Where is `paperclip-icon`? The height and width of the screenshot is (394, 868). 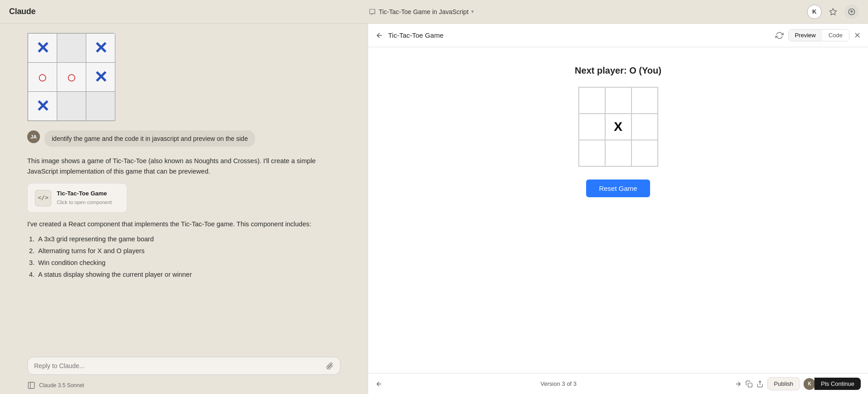
paperclip-icon is located at coordinates (330, 366).